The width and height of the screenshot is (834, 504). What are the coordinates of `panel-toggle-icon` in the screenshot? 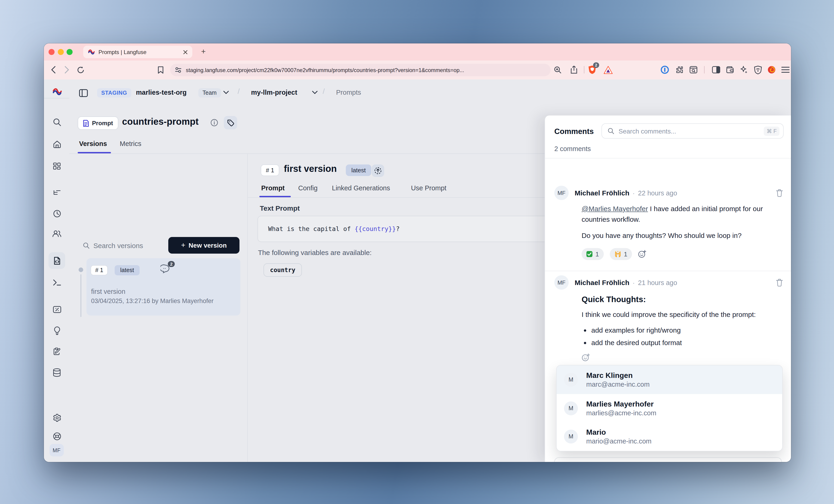 It's located at (83, 93).